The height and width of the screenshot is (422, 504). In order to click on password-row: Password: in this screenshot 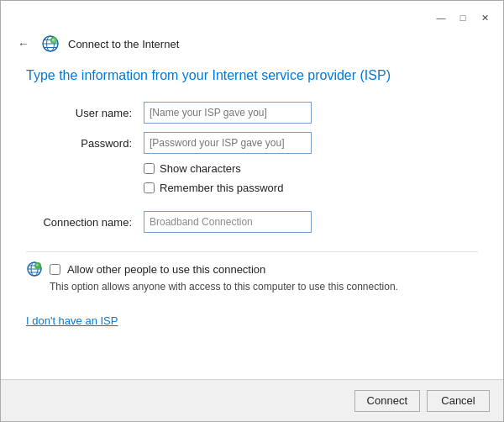, I will do `click(252, 143)`.